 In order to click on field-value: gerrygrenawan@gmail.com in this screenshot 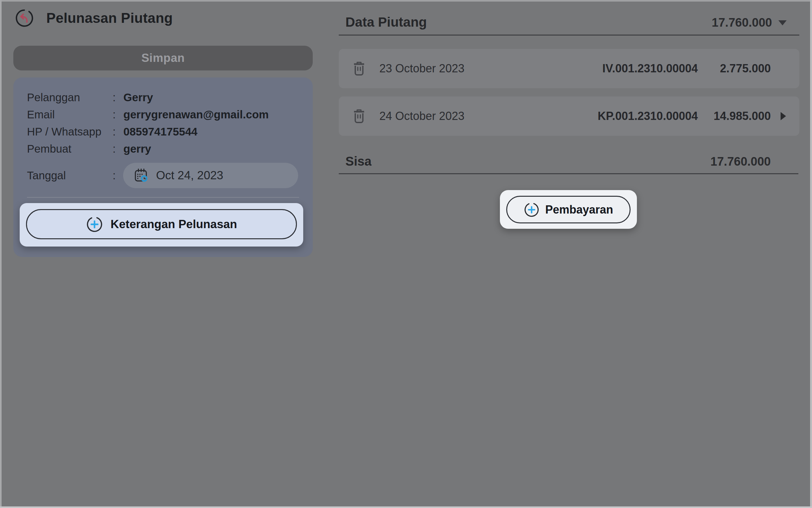, I will do `click(212, 115)`.